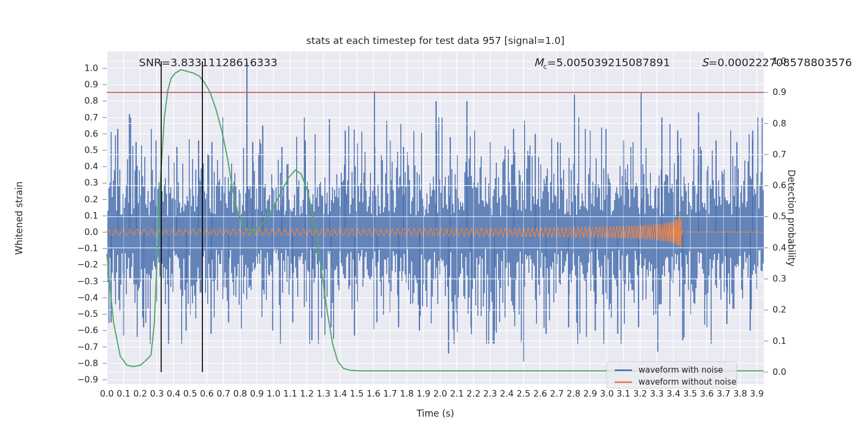 The width and height of the screenshot is (868, 434). I want to click on legend-entry-noise: waveform with noise, so click(672, 370).